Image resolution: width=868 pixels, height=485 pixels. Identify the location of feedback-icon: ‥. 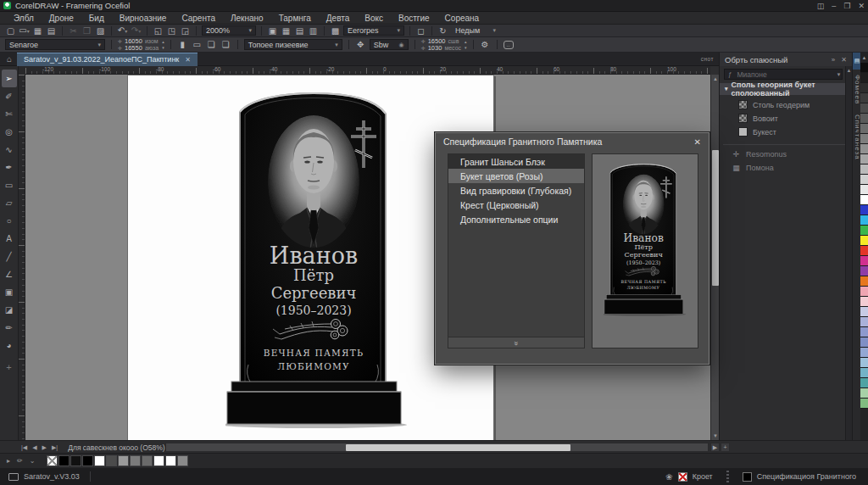
(509, 45).